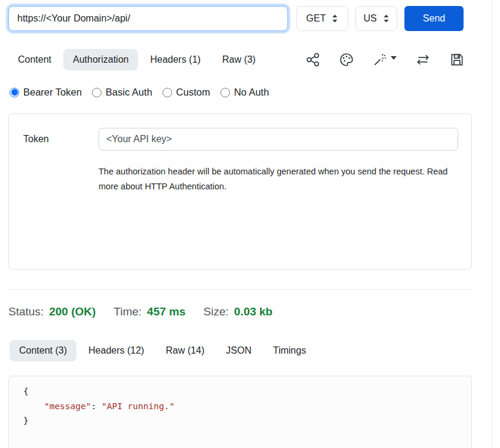  What do you see at coordinates (68, 406) in the screenshot?
I see `code-token-string: "message"` at bounding box center [68, 406].